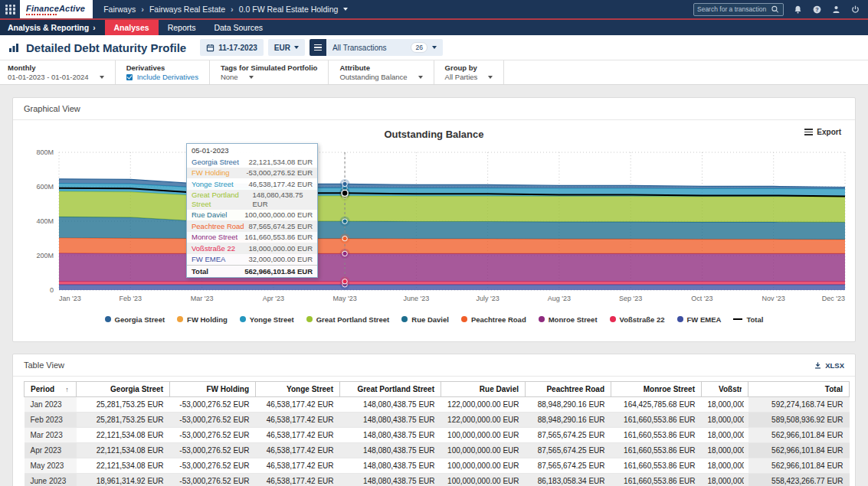 This screenshot has width=868, height=486. I want to click on breadcrumb-item: 0.0 FW Real Estate Holding, so click(289, 9).